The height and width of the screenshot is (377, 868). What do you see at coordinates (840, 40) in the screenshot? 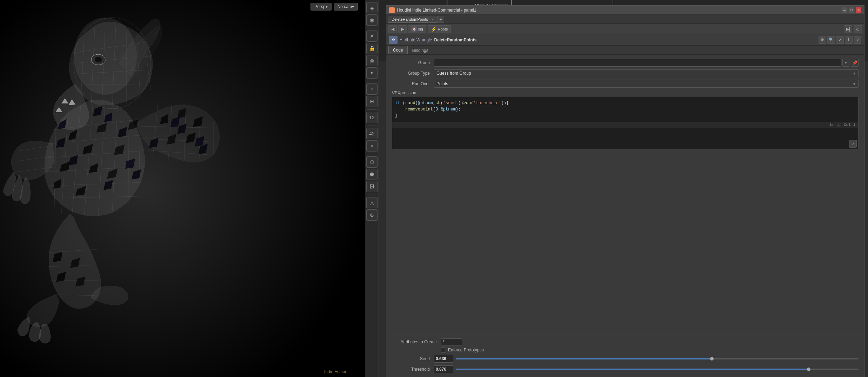
I see `aw-nav-btn: ↗` at bounding box center [840, 40].